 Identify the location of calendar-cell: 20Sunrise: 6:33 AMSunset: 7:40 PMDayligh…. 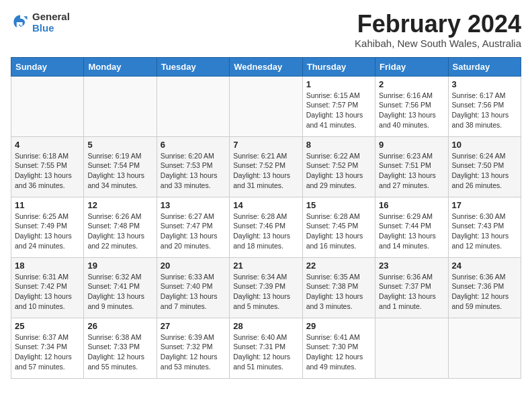
(193, 287).